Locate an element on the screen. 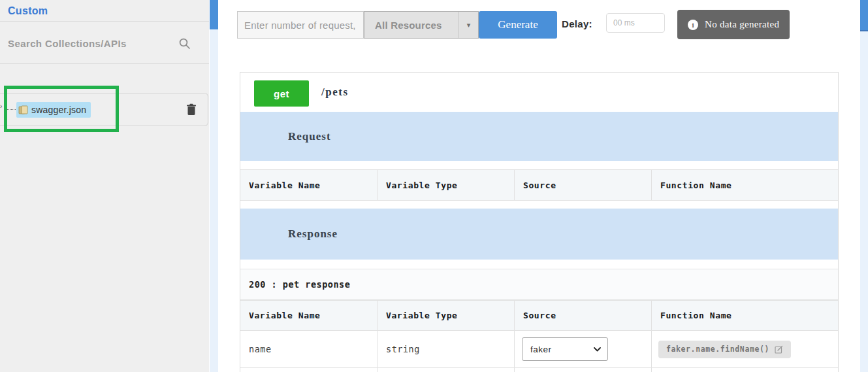 This screenshot has width=868, height=372. cell-variable-name: name is located at coordinates (309, 349).